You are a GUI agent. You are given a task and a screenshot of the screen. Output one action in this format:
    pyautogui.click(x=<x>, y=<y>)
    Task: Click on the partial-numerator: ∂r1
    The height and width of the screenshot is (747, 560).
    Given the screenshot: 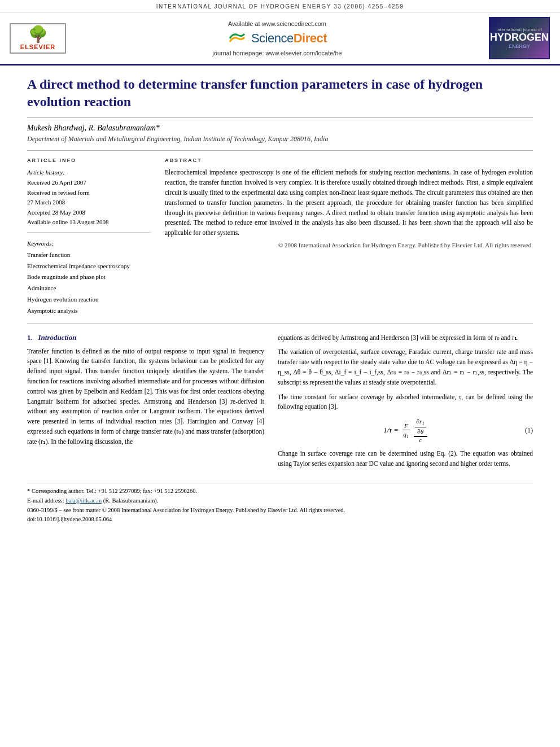 What is the action you would take?
    pyautogui.click(x=421, y=422)
    